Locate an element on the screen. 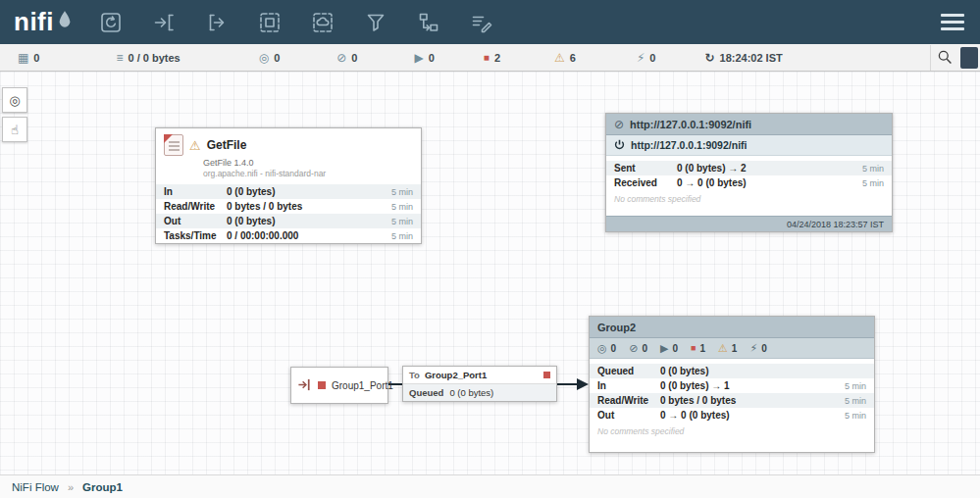 This screenshot has width=980, height=498. rpg-target-uri-row: http://127.0.0.1:9092/nifi is located at coordinates (749, 145).